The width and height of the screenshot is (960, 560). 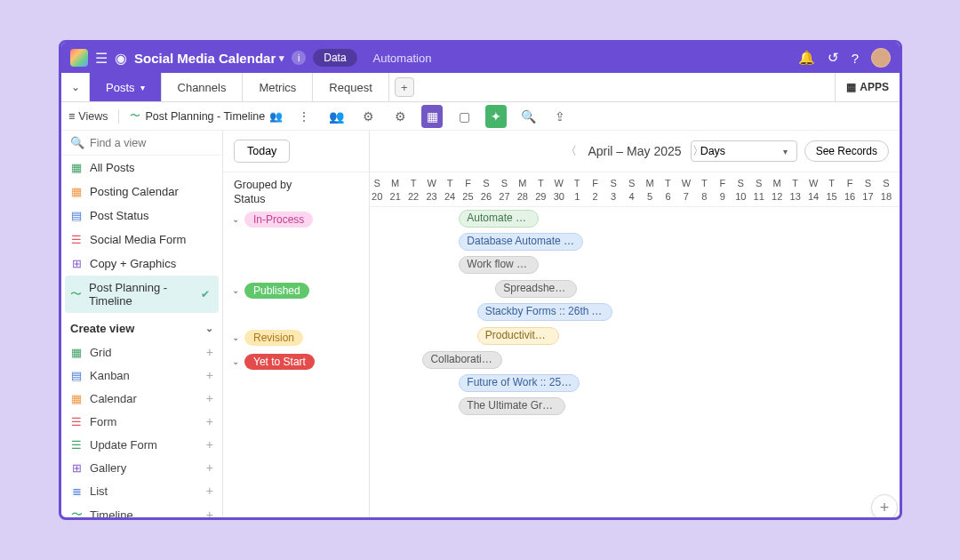 I want to click on sidebar-view-item: ▤Post Status, so click(x=142, y=215).